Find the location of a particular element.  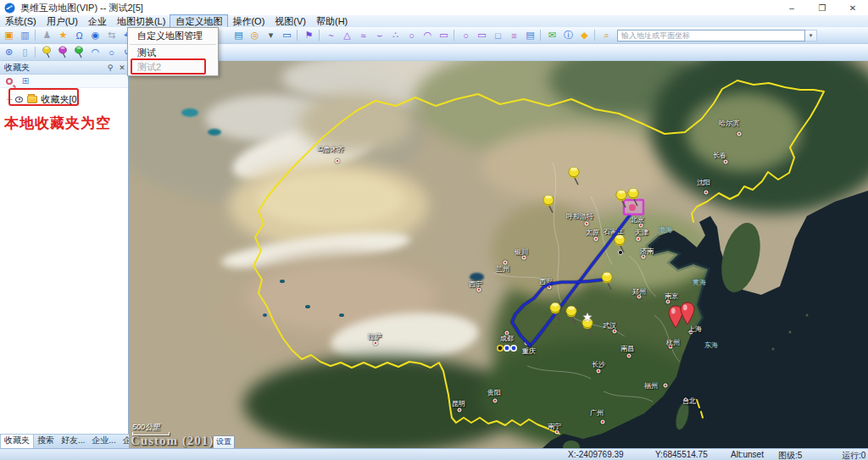

sidebar-tab-4: 企业... is located at coordinates (124, 441).